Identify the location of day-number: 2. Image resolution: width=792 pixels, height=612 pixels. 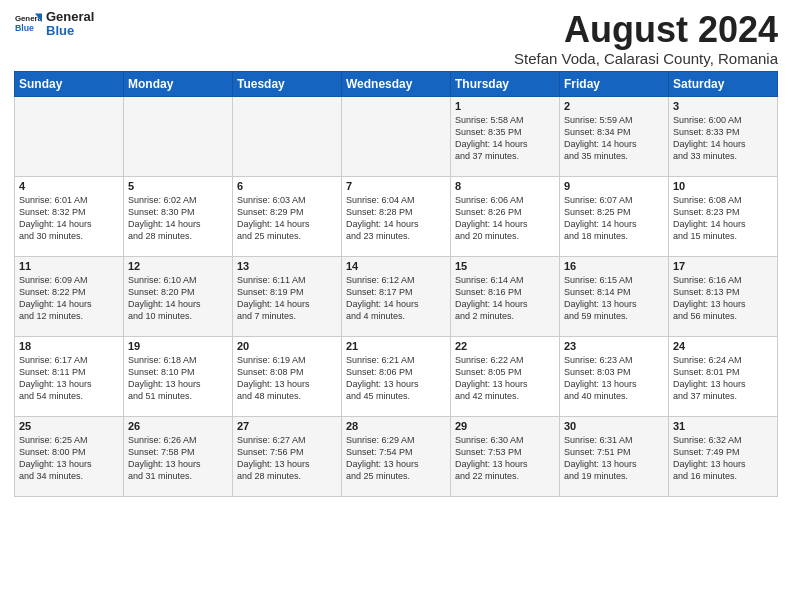
(614, 106).